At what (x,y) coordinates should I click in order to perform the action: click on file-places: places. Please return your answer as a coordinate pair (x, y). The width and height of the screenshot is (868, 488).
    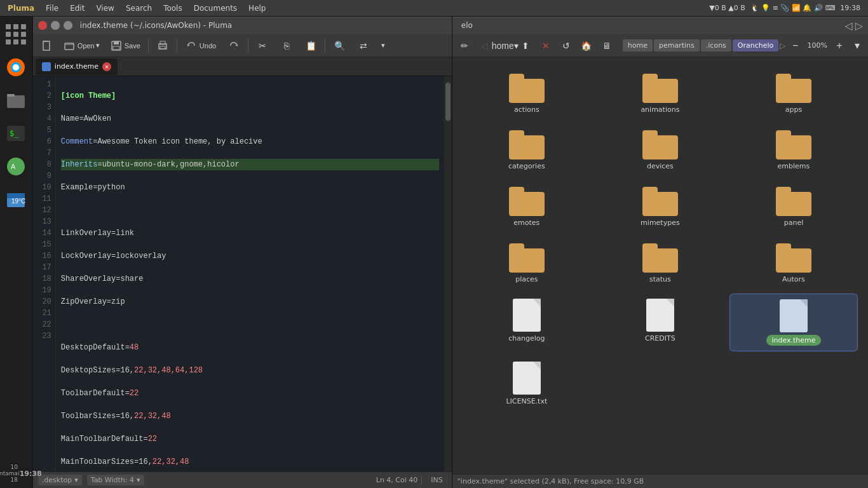
    Looking at the image, I should click on (527, 263).